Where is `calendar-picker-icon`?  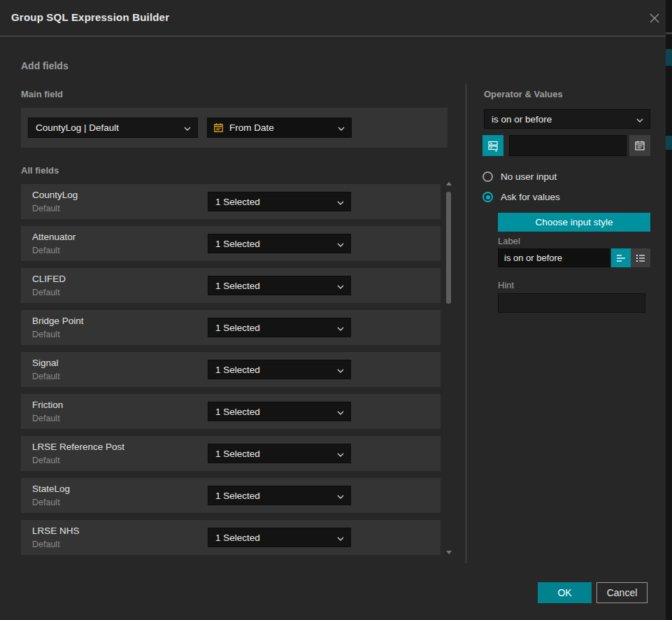
calendar-picker-icon is located at coordinates (640, 146).